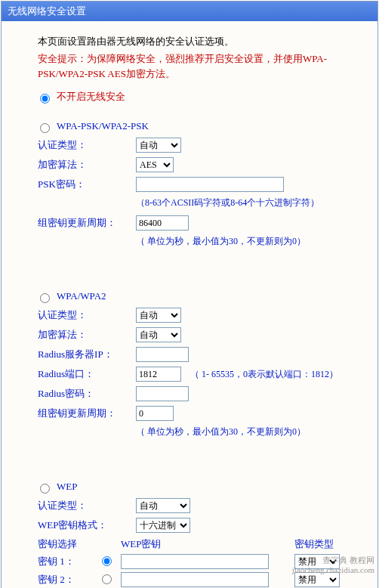 The image size is (379, 588). What do you see at coordinates (45, 488) in the screenshot?
I see `radio-wep` at bounding box center [45, 488].